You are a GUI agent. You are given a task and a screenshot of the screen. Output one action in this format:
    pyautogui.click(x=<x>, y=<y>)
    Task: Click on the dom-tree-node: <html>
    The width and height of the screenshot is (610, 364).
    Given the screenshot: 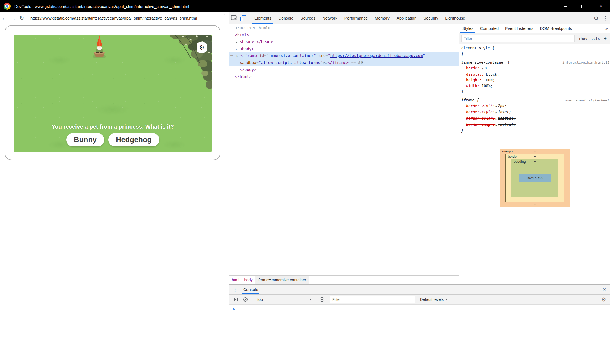 What is the action you would take?
    pyautogui.click(x=344, y=35)
    